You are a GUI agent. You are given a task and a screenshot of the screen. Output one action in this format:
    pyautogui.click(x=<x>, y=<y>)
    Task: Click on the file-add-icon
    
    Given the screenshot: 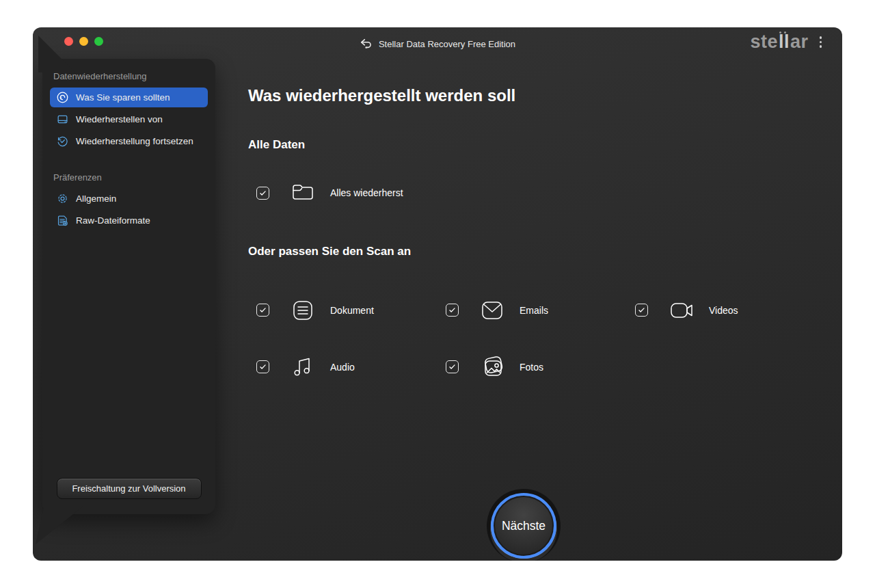 What is the action you would take?
    pyautogui.click(x=63, y=220)
    